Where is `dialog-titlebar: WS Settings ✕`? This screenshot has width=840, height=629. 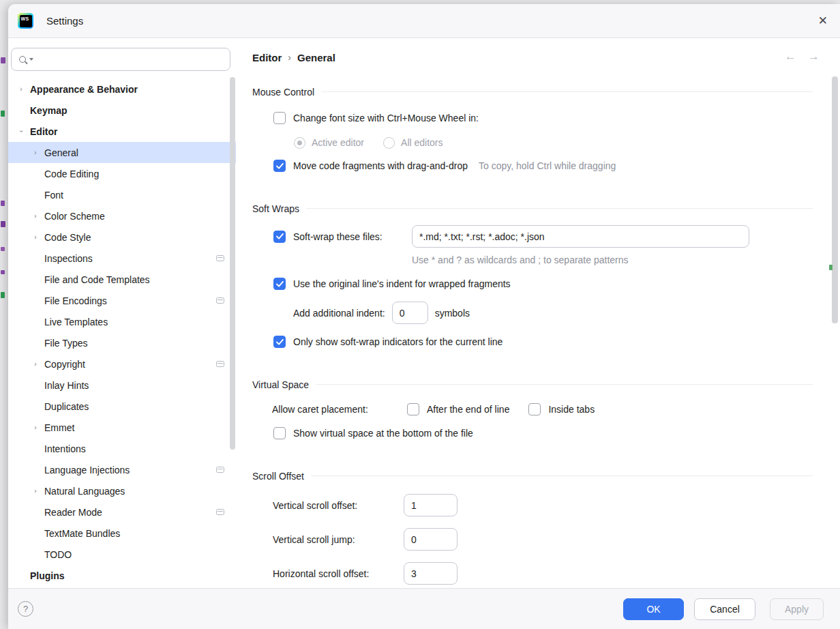 dialog-titlebar: WS Settings ✕ is located at coordinates (424, 21).